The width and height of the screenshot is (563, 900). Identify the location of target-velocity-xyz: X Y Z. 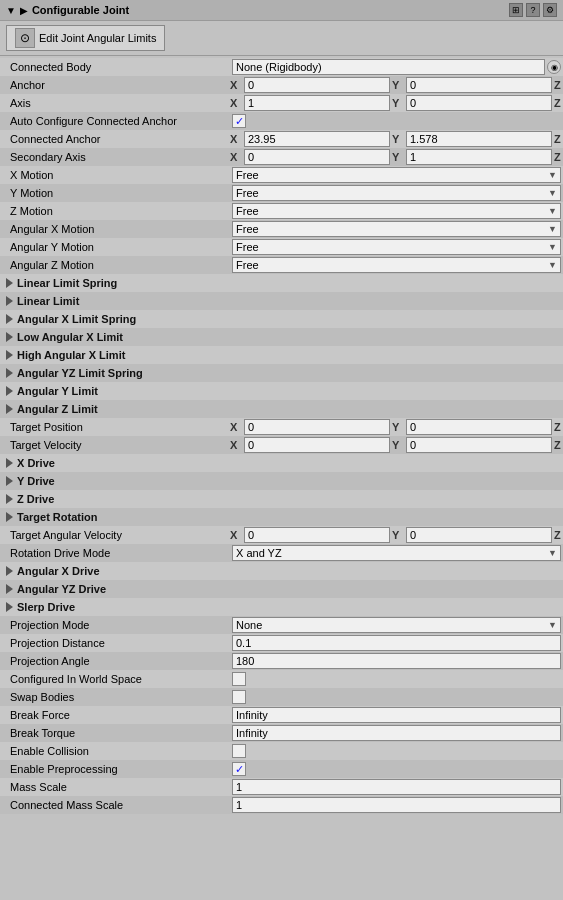
(396, 445).